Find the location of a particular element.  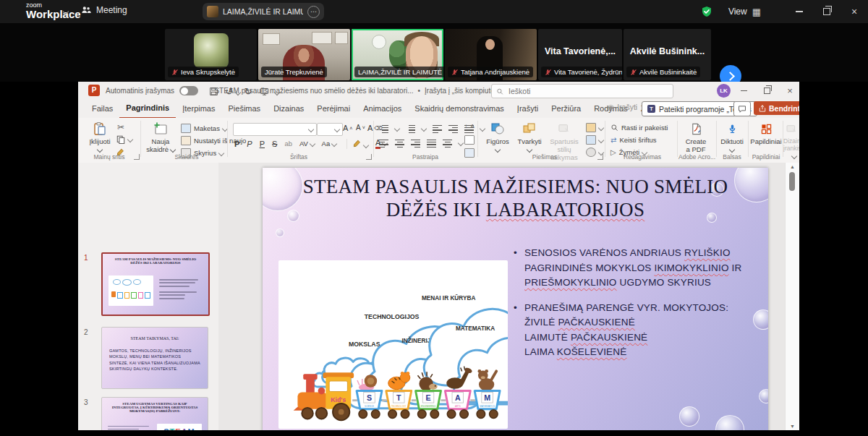

participant-tile-5: Vita Tavorienė,... Vita Tavorienė, Žydrū… is located at coordinates (580, 55).